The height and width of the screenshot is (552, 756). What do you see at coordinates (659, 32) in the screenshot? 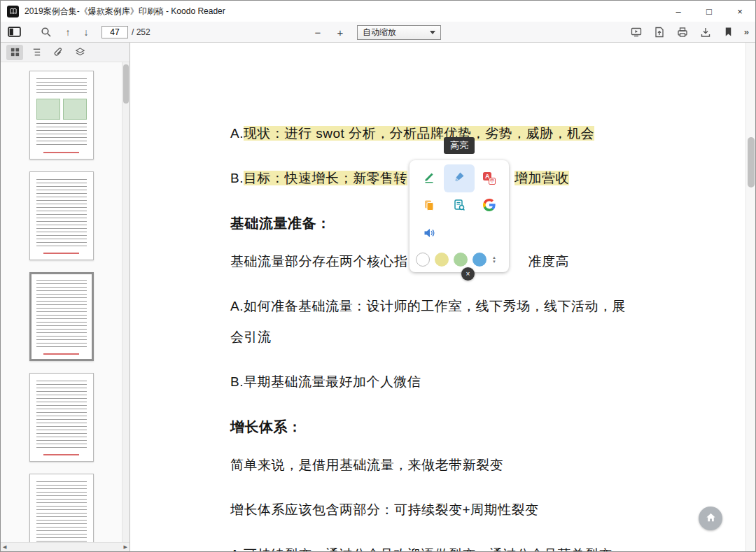
I see `open-file-button` at bounding box center [659, 32].